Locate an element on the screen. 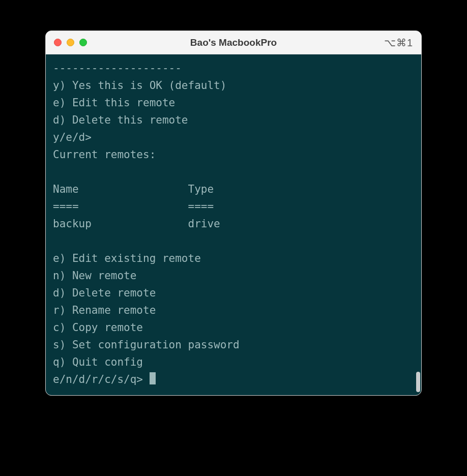  window-title: Bao's MacbookPro is located at coordinates (234, 43).